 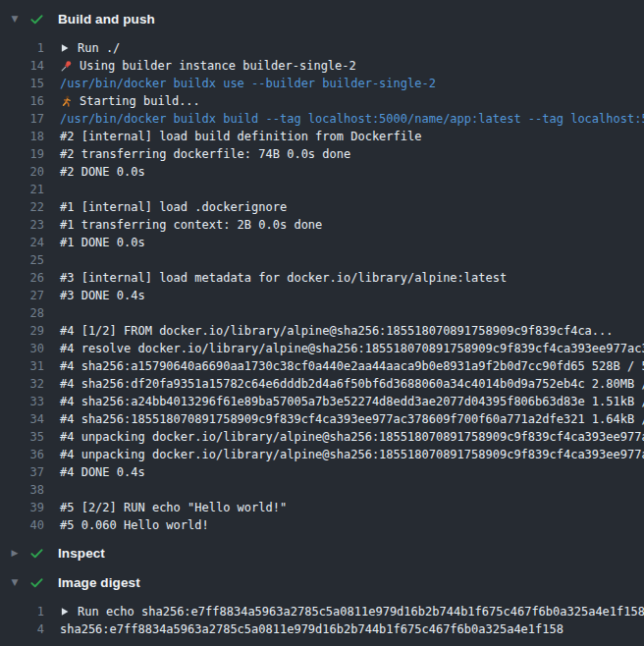 What do you see at coordinates (322, 331) in the screenshot?
I see `log-line: 29#4 [1/2] FROM docker.io/library/alpine…` at bounding box center [322, 331].